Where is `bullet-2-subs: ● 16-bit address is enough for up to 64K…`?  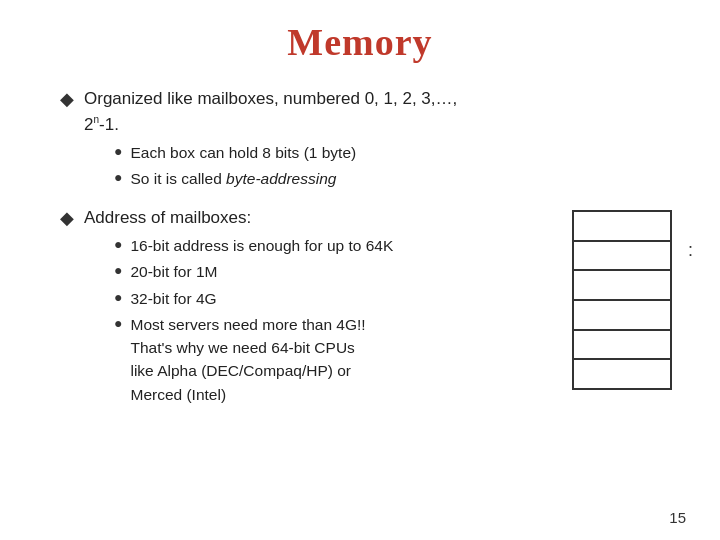 bullet-2-subs: ● 16-bit address is enough for up to 64K… is located at coordinates (254, 320).